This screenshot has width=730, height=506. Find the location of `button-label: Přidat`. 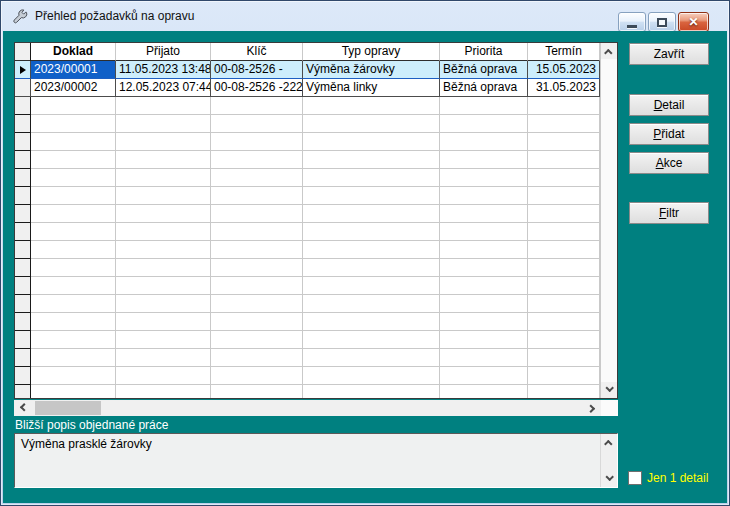

button-label: Přidat is located at coordinates (668, 134).